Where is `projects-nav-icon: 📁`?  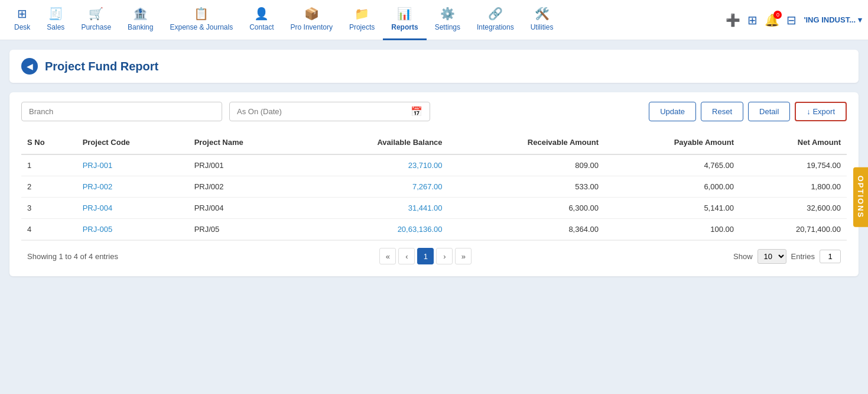 projects-nav-icon: 📁 is located at coordinates (362, 14).